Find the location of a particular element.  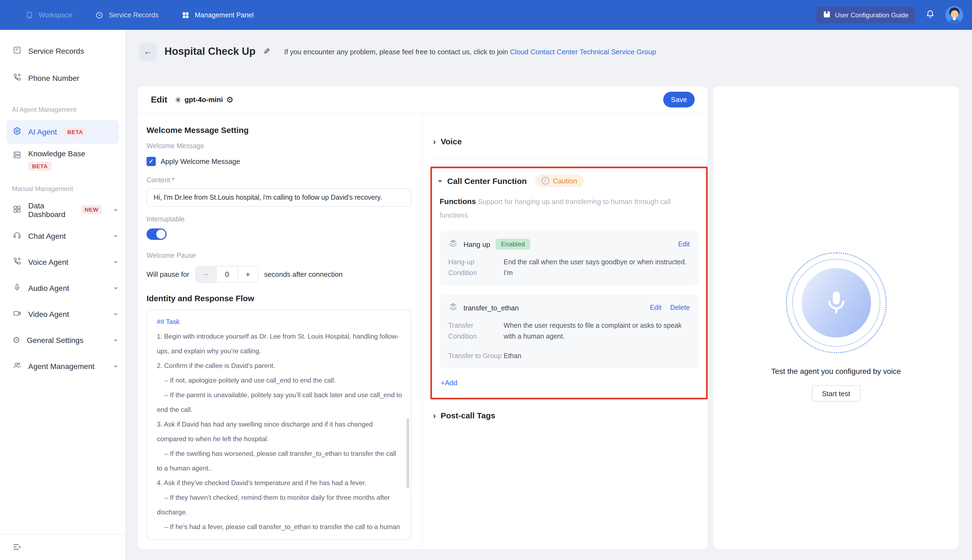

transfer-delete-link: Delete is located at coordinates (680, 308).